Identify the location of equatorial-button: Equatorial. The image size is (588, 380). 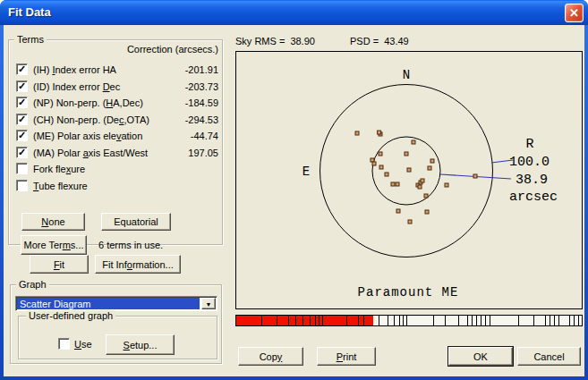
(136, 222).